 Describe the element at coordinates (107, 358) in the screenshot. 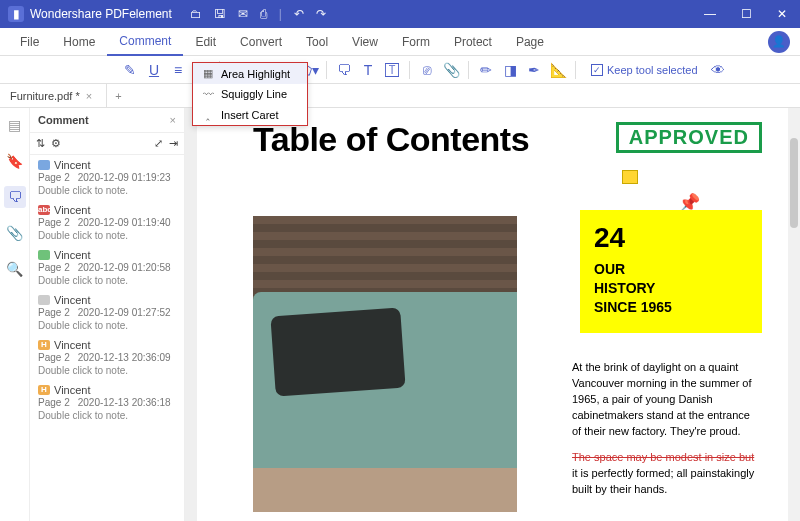

I see `comment-entry: HVincentPage 22020-12-13 20:36:09Double …` at that location.